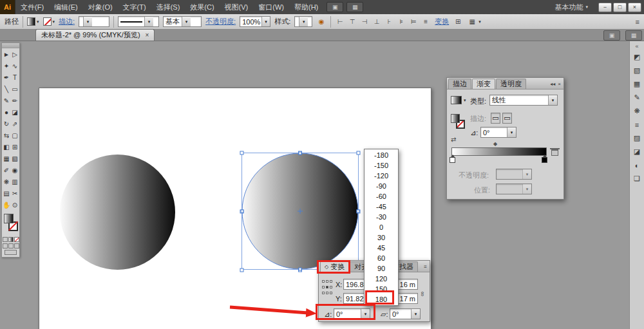 This screenshot has width=644, height=329. Describe the element at coordinates (6, 147) in the screenshot. I see `shape-builder-tool: ◧` at that location.